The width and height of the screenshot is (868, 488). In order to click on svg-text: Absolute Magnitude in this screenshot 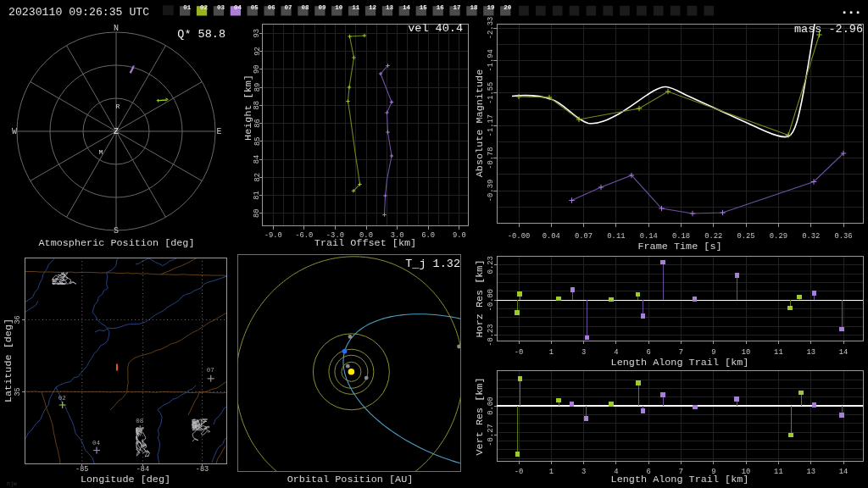, I will do `click(480, 124)`.